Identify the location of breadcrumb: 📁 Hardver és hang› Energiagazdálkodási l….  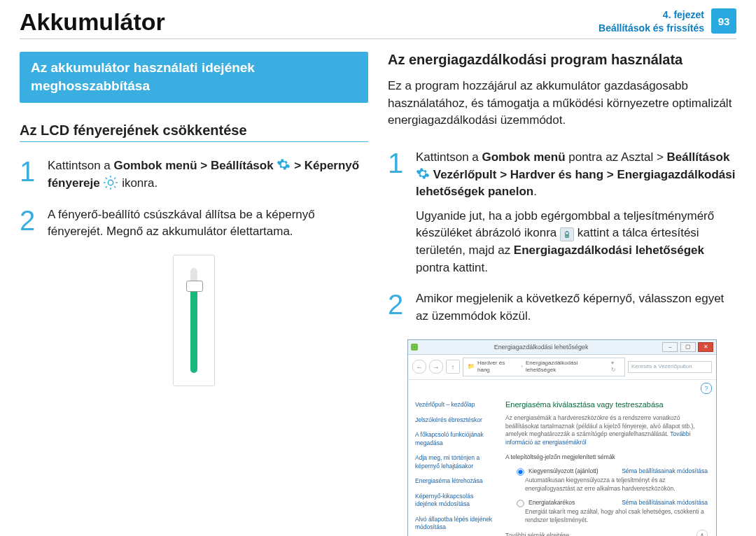
(544, 367).